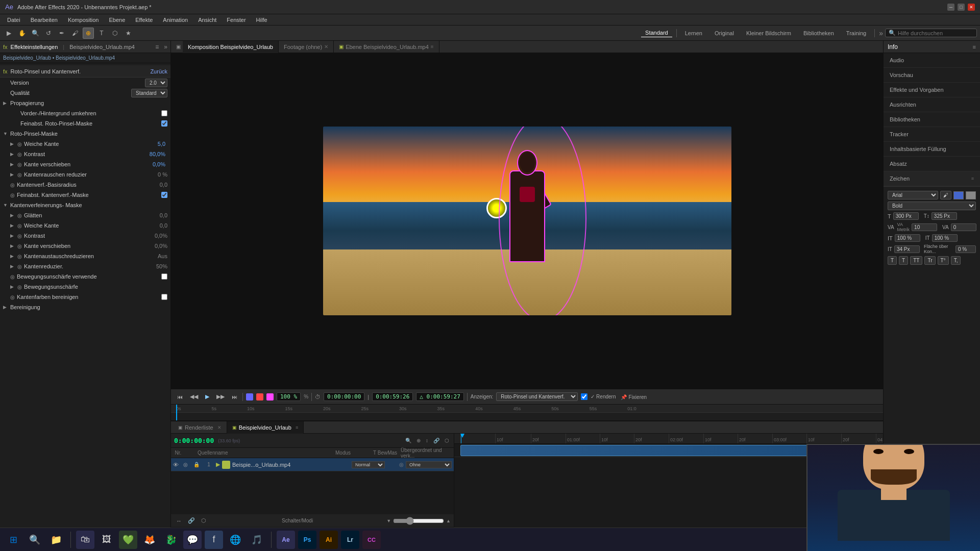 The height and width of the screenshot is (551, 980). What do you see at coordinates (231, 47) in the screenshot?
I see `tab-komposition: Komposition Beispielvideo_Urlaub` at bounding box center [231, 47].